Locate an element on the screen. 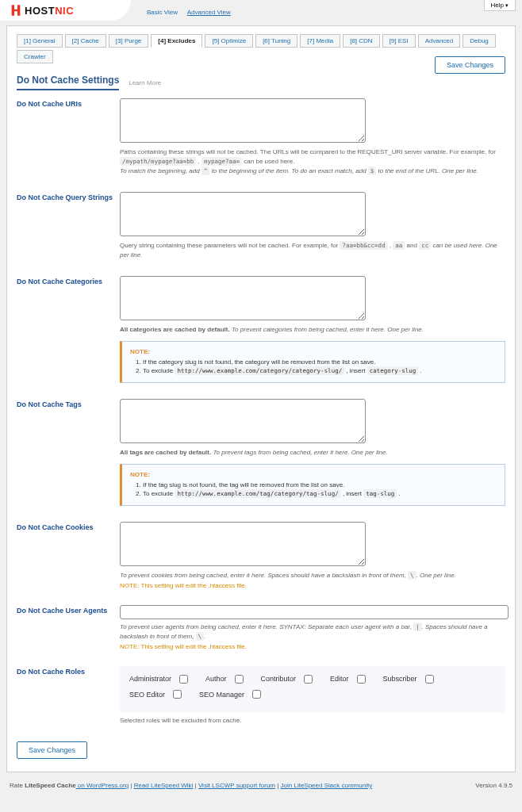  help-user-agents: To prevent user agents from being cached… is located at coordinates (313, 632).